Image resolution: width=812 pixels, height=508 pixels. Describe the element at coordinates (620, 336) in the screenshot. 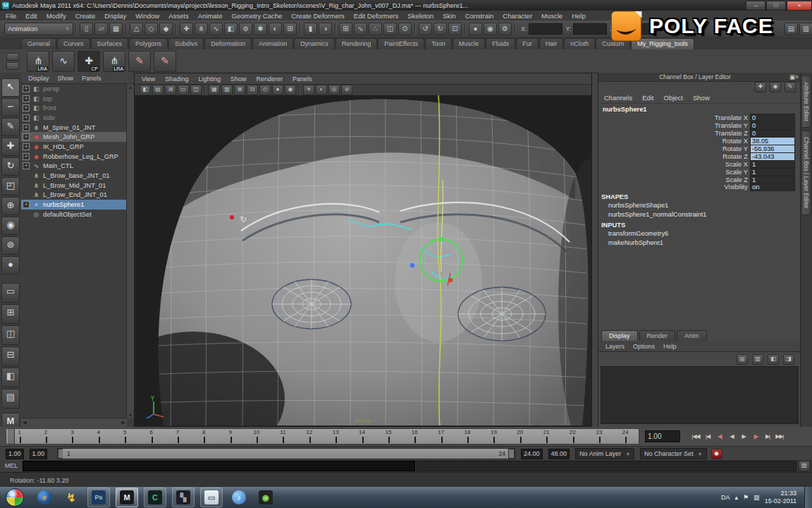

I see `layer-tab-display: Display` at that location.